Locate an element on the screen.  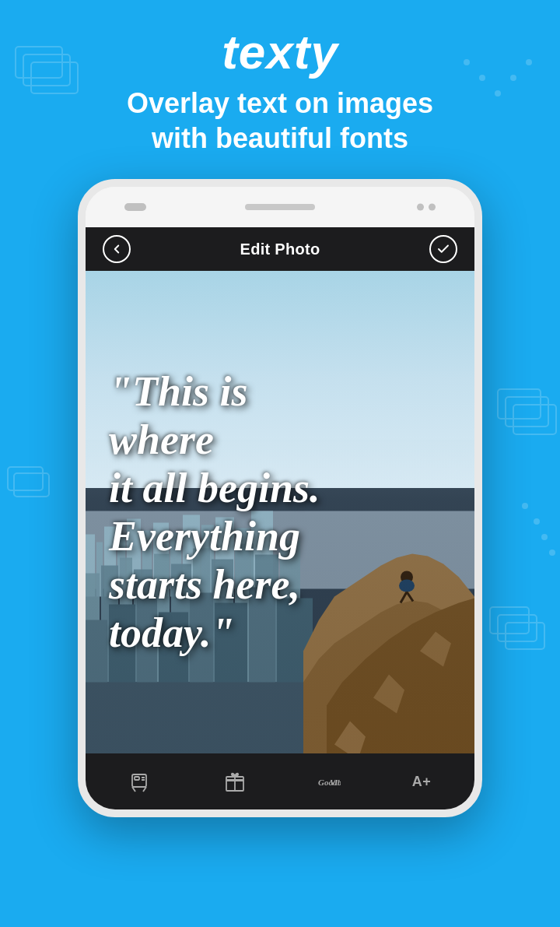
phone-sensors is located at coordinates (426, 207).